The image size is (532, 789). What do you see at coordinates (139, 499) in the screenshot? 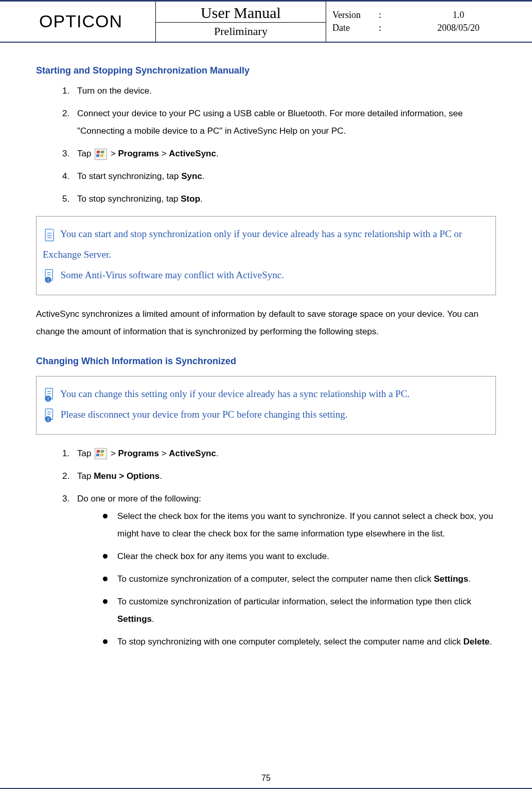
I see `text: Do one or more of the following:` at bounding box center [139, 499].